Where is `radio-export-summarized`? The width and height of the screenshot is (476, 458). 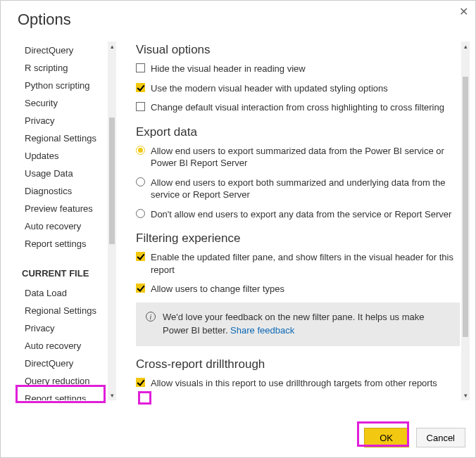
radio-export-summarized is located at coordinates (141, 151).